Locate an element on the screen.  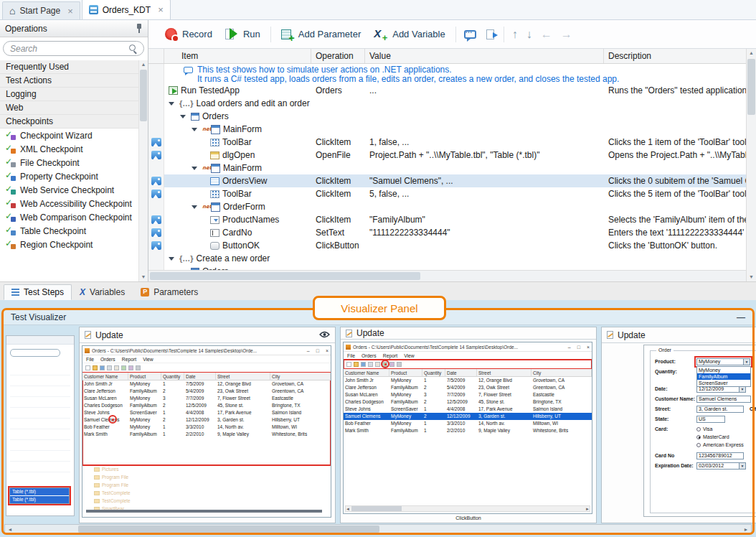
move-down-icon: ↓ is located at coordinates (529, 34).